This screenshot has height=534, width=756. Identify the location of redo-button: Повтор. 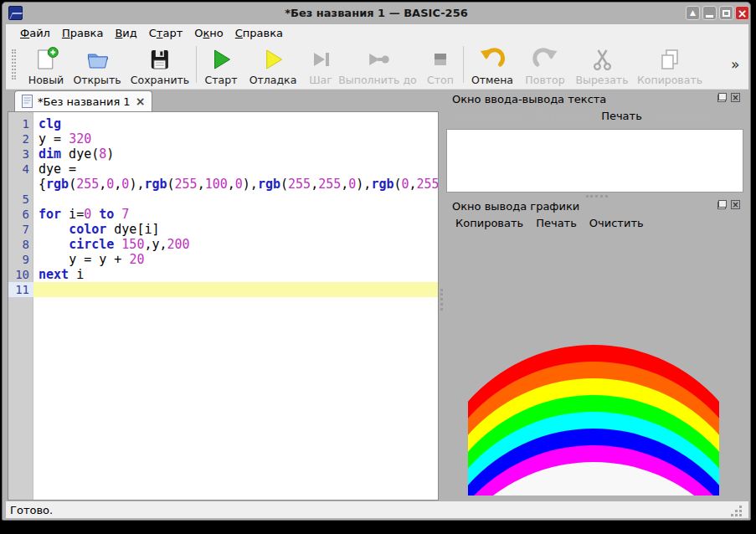
(544, 66).